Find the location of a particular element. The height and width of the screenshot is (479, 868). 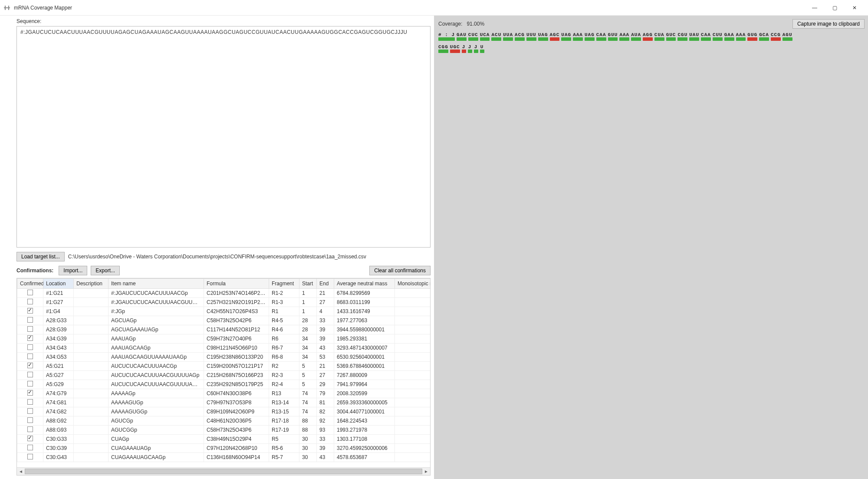

col-avg: Average neutral mass is located at coordinates (365, 284).